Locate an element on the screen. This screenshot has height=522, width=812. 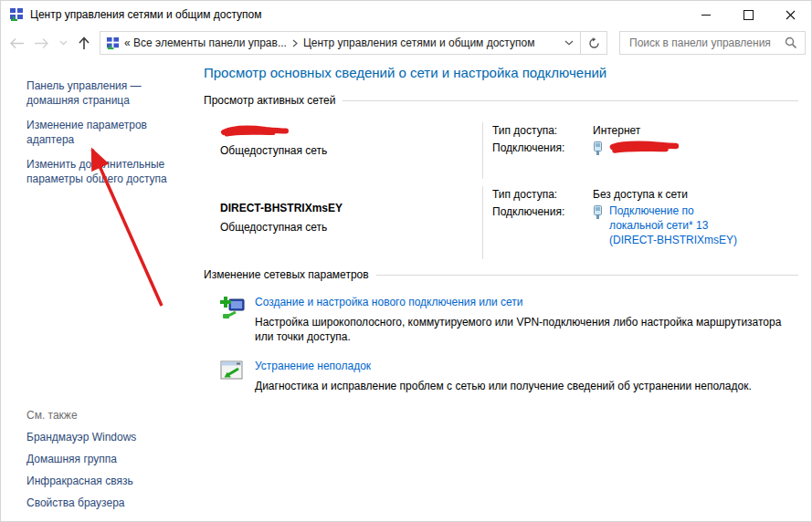
connections-row: Подключения: Подключение по локальной се… is located at coordinates (652, 225).